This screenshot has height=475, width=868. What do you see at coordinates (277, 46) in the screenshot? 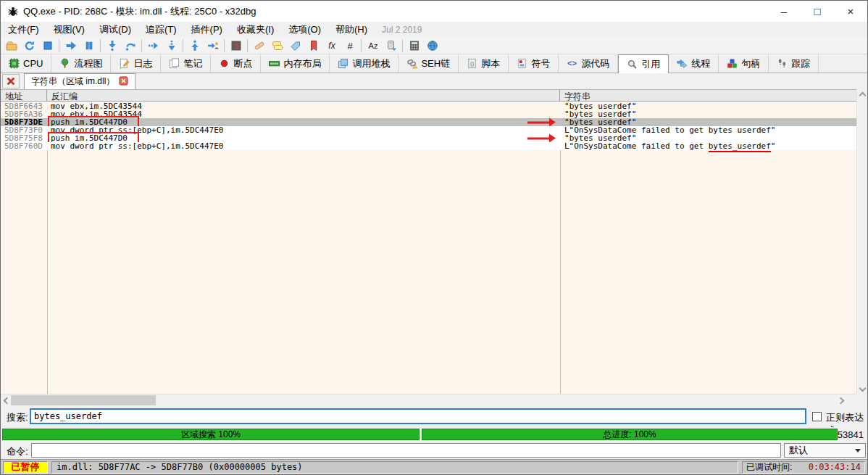
I see `comment-icon` at bounding box center [277, 46].